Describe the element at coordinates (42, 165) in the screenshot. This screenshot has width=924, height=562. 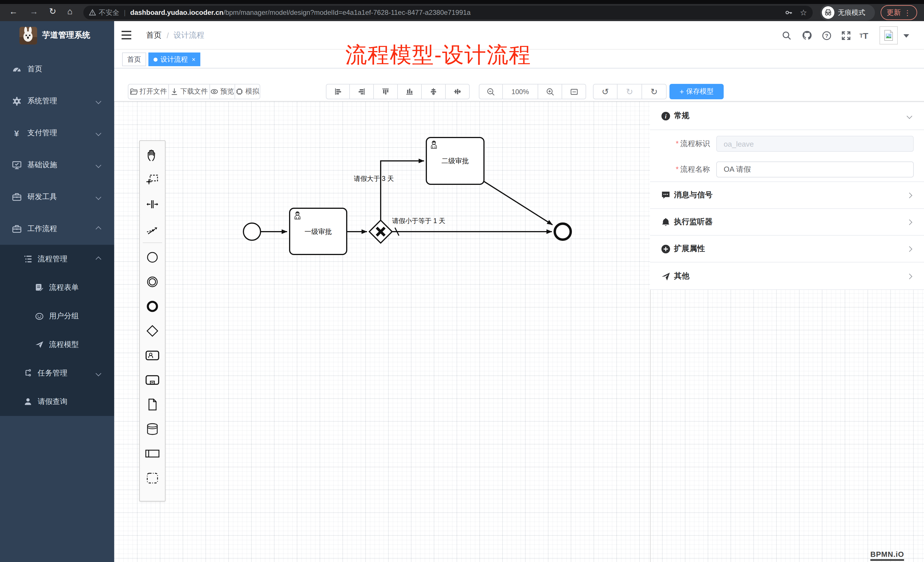
I see `sidebar-item-label: 基础设施` at that location.